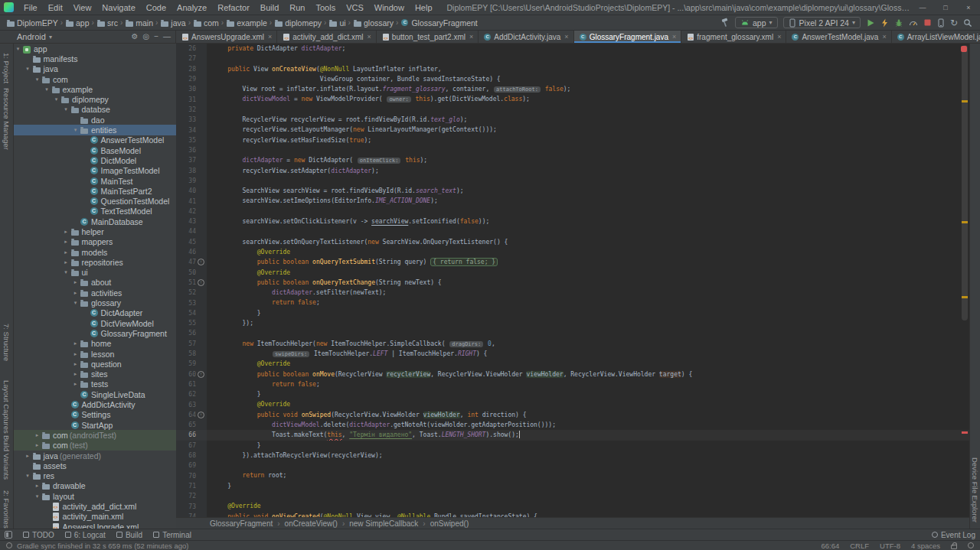 The width and height of the screenshot is (980, 550). Describe the element at coordinates (247, 23) in the screenshot. I see `path-item: example` at that location.